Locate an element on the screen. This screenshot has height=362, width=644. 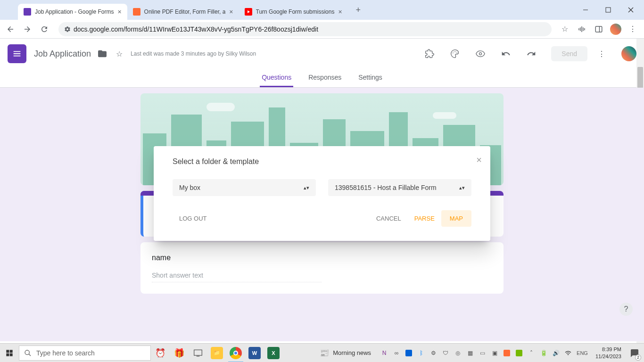
move-folder-icon is located at coordinates (102, 54).